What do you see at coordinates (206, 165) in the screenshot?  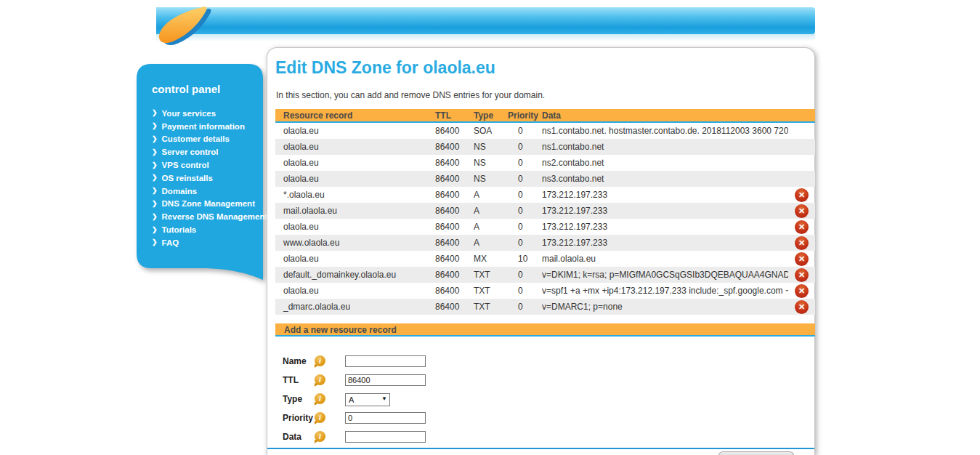 I see `sidebar-item-vps-control: ❯ VPS control` at bounding box center [206, 165].